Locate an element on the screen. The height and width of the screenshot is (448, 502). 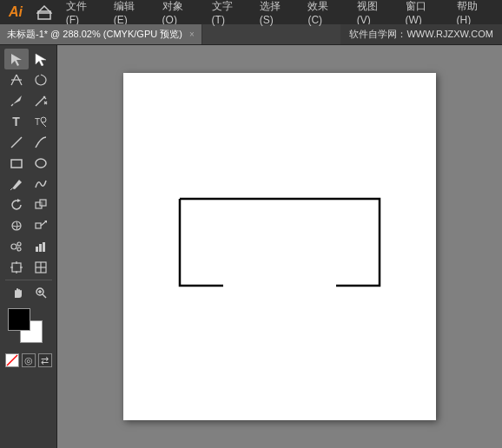
pen-tool is located at coordinates (17, 101).